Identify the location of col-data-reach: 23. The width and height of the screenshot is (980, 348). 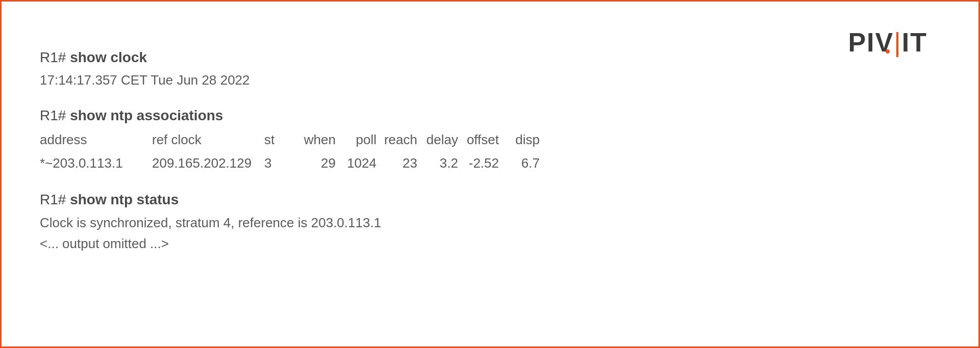
(397, 164).